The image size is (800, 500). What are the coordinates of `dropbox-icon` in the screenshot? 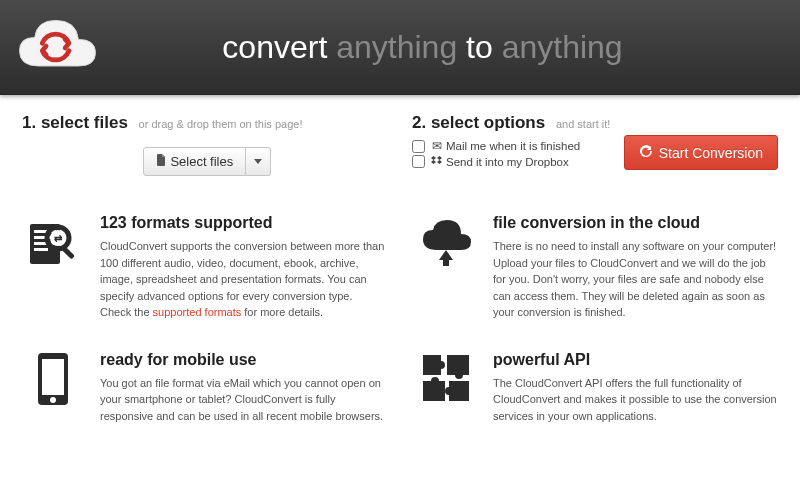 It's located at (436, 162).